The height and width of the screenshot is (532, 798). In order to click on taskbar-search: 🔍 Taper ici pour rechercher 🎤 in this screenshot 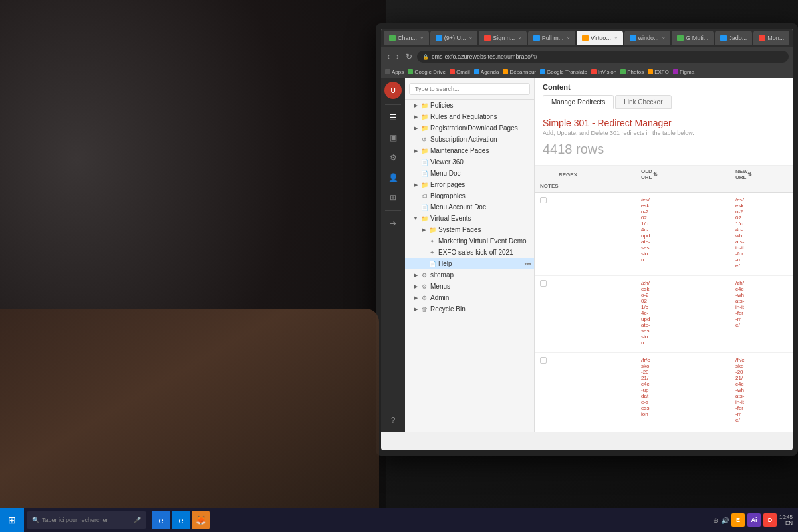, I will do `click(86, 520)`.